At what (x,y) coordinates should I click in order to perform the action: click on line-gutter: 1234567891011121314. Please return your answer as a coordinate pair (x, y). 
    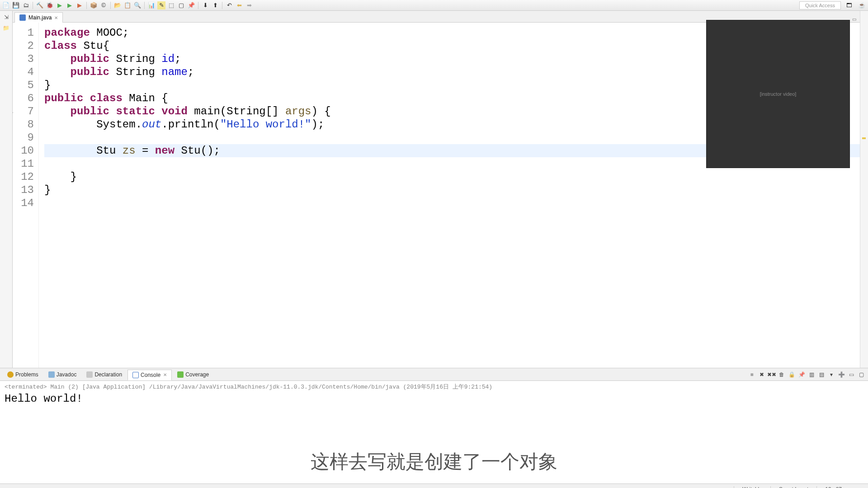
    Looking at the image, I should click on (26, 195).